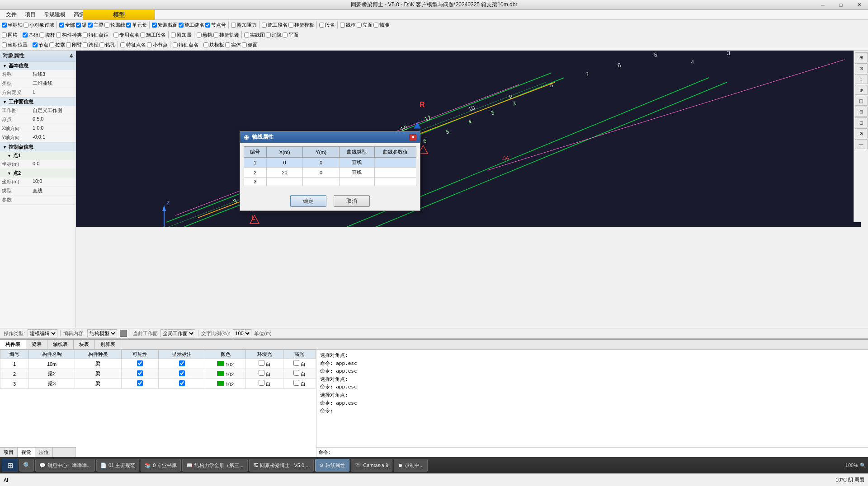 This screenshot has width=868, height=486. I want to click on taskbar-main-specs: 📄 01 主要规范, so click(118, 465).